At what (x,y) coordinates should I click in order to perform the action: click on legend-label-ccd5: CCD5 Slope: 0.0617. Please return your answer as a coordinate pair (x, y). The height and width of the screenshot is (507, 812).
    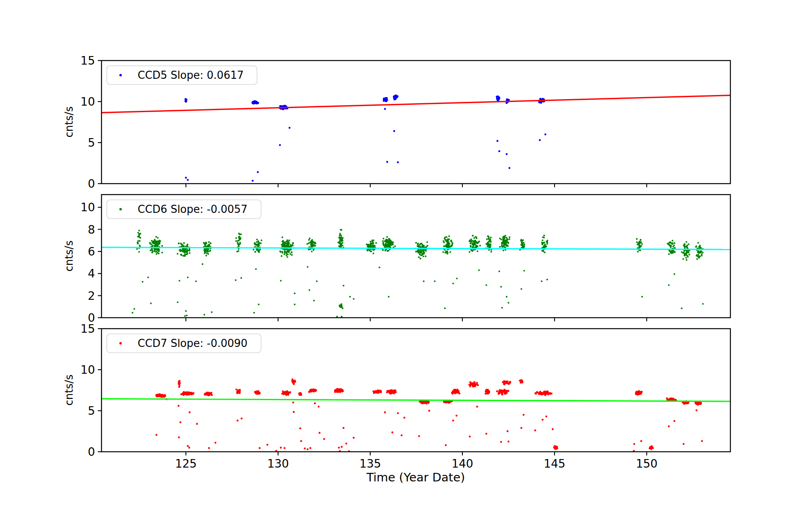
    Looking at the image, I should click on (191, 75).